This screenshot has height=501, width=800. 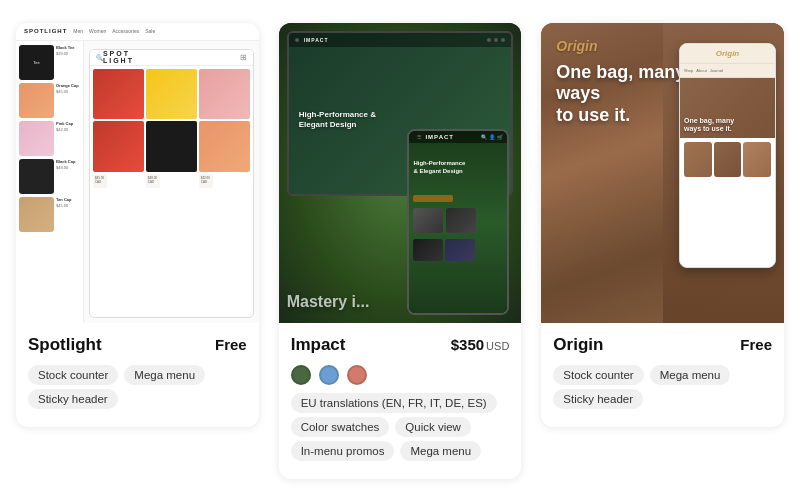 What do you see at coordinates (709, 126) in the screenshot?
I see `origin-mobile-headline: One bag, many ways to use it.` at bounding box center [709, 126].